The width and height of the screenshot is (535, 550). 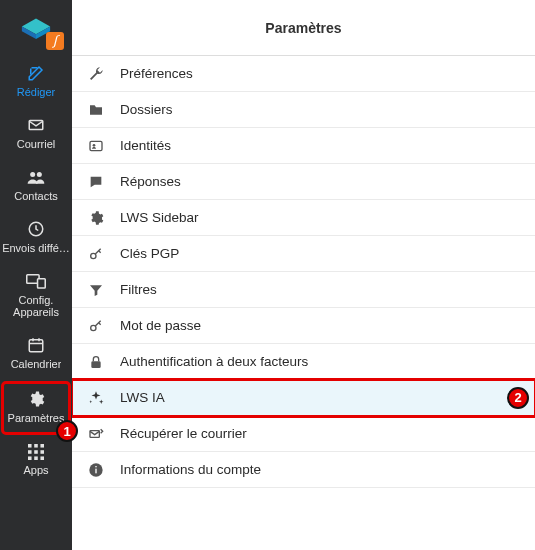 What do you see at coordinates (304, 254) in the screenshot?
I see `settings-item-pgp: Clés PGP` at bounding box center [304, 254].